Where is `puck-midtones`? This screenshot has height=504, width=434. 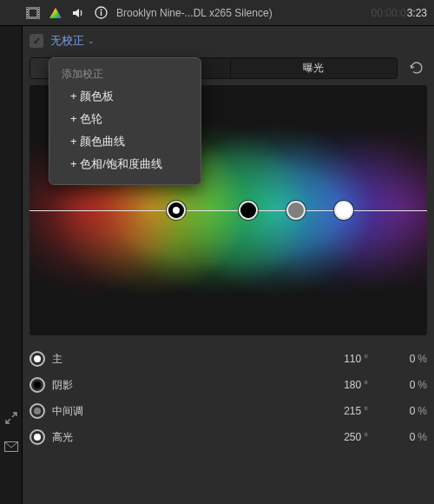
puck-midtones is located at coordinates (296, 210).